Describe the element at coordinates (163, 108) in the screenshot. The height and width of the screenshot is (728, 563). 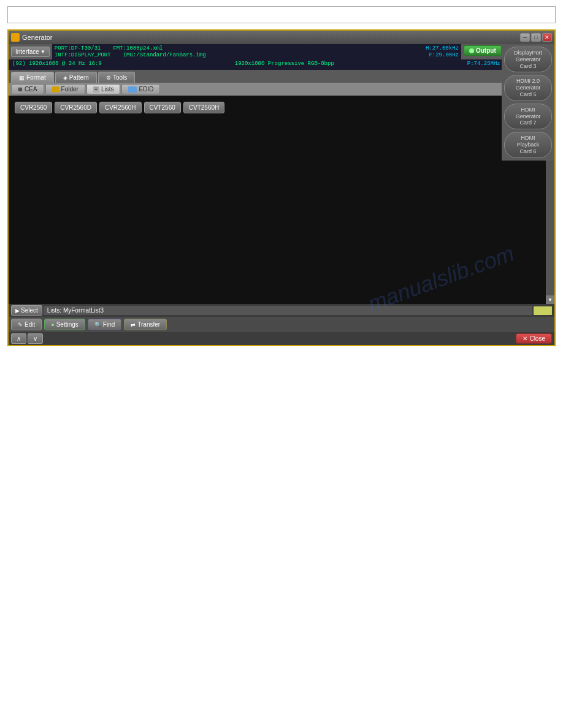
I see `format-btn-cvt2560: CVT2560` at that location.